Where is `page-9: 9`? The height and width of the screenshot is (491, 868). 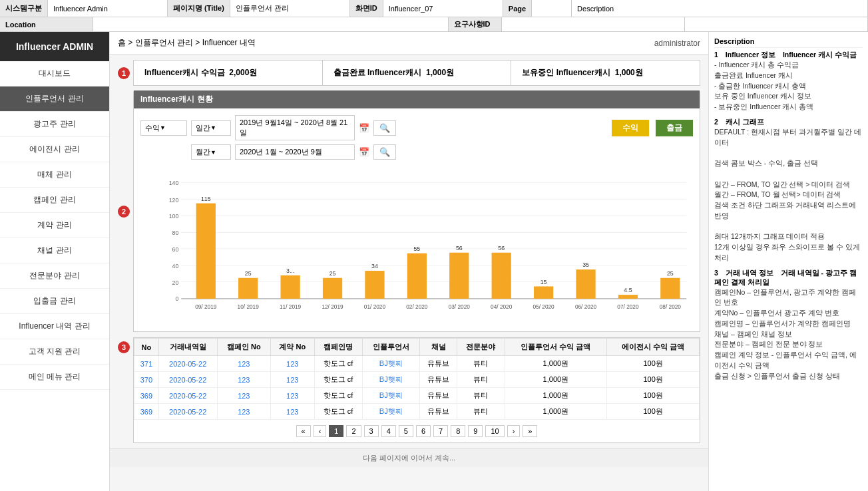
page-9: 9 is located at coordinates (475, 431).